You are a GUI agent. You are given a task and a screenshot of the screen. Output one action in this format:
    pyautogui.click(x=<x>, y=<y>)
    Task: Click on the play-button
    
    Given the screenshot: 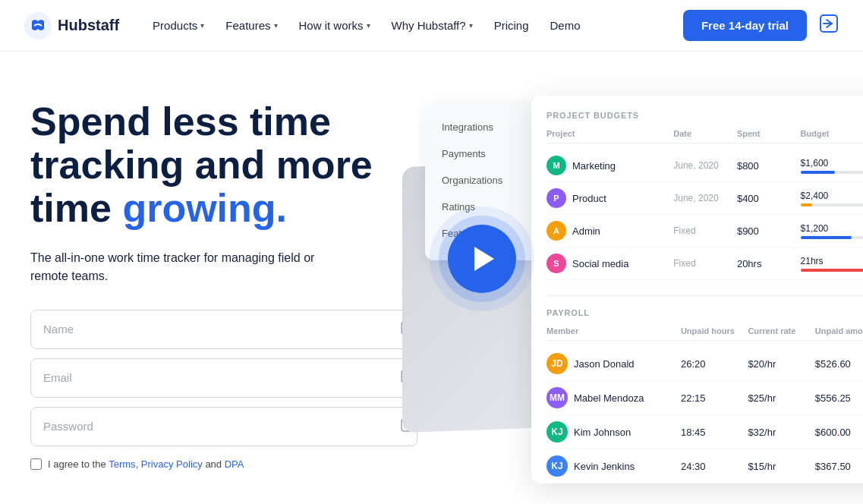 What is the action you would take?
    pyautogui.click(x=482, y=259)
    